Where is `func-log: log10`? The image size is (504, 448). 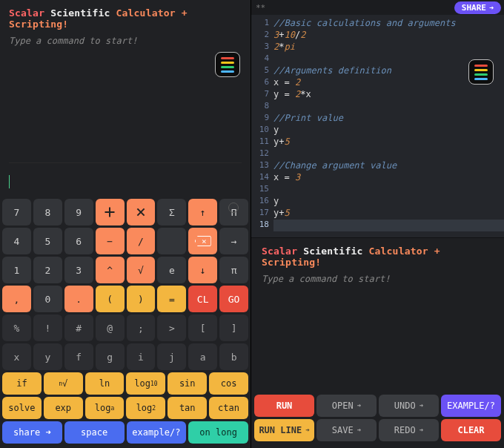
func-log: log10 is located at coordinates (145, 383).